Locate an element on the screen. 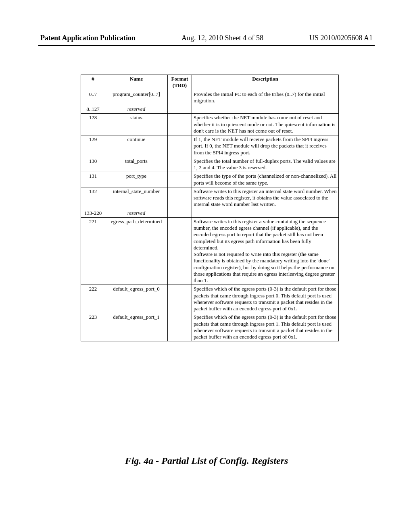  cell-num: 0..7 is located at coordinates (93, 98).